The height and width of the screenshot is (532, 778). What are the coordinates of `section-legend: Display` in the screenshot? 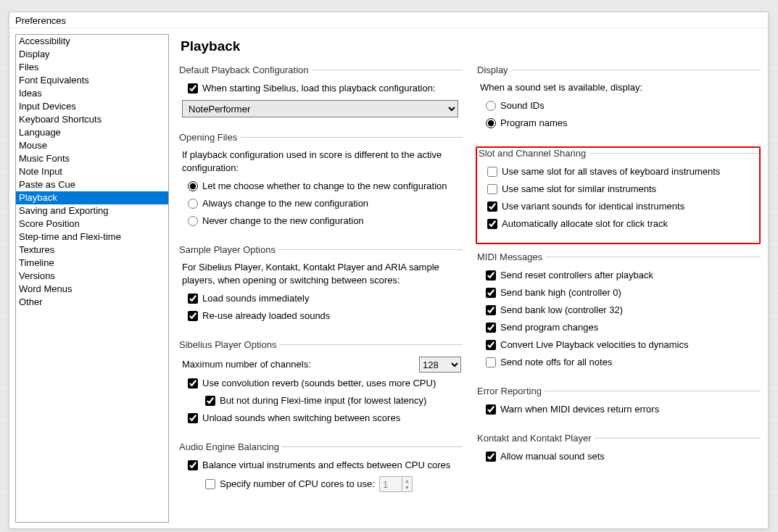 It's located at (494, 70).